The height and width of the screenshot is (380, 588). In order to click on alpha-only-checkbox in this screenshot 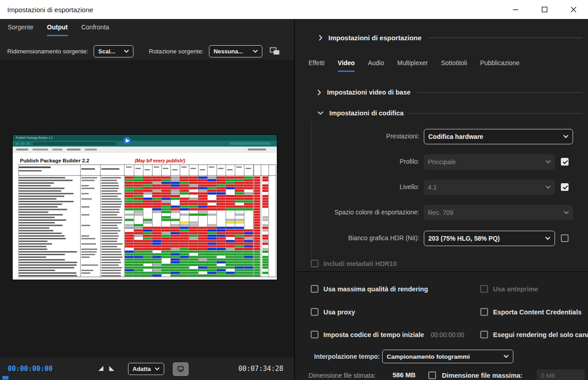, I will do `click(484, 335)`.